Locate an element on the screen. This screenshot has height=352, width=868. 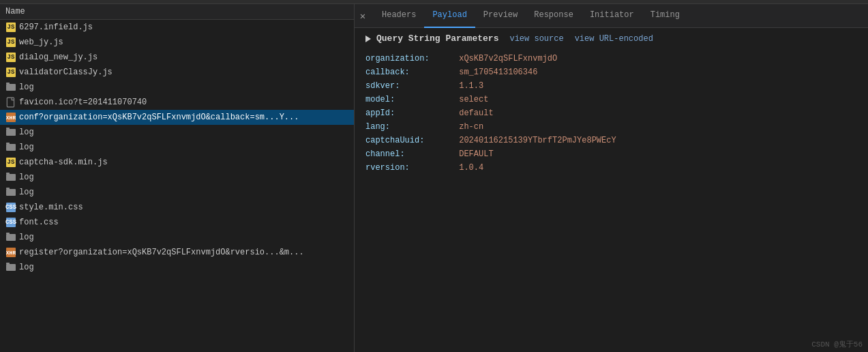
param-value: xQsKB7v2qSFLFxnvmjdO is located at coordinates (506, 59).